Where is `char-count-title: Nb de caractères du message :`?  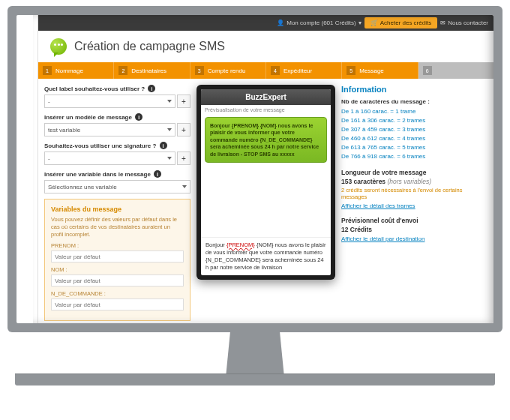
char-count-title: Nb de caractères du message : is located at coordinates (406, 102).